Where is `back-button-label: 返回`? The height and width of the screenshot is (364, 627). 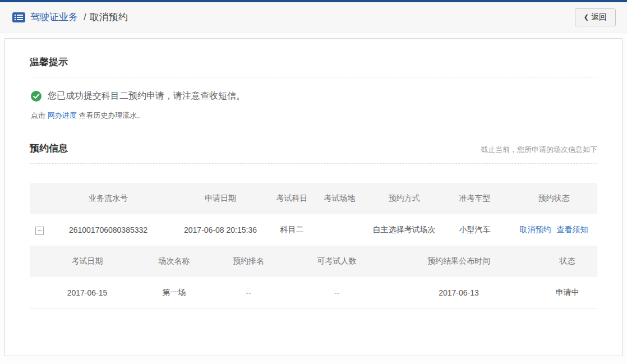 back-button-label: 返回 is located at coordinates (599, 17).